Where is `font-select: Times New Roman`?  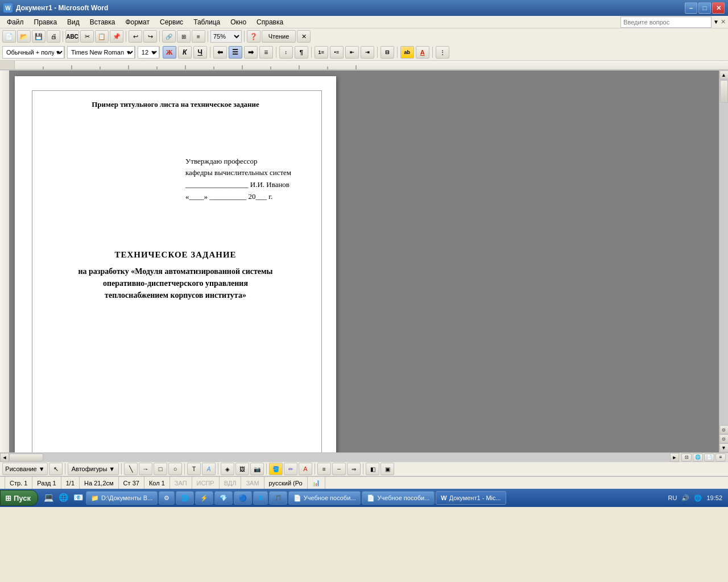 font-select: Times New Roman is located at coordinates (101, 52).